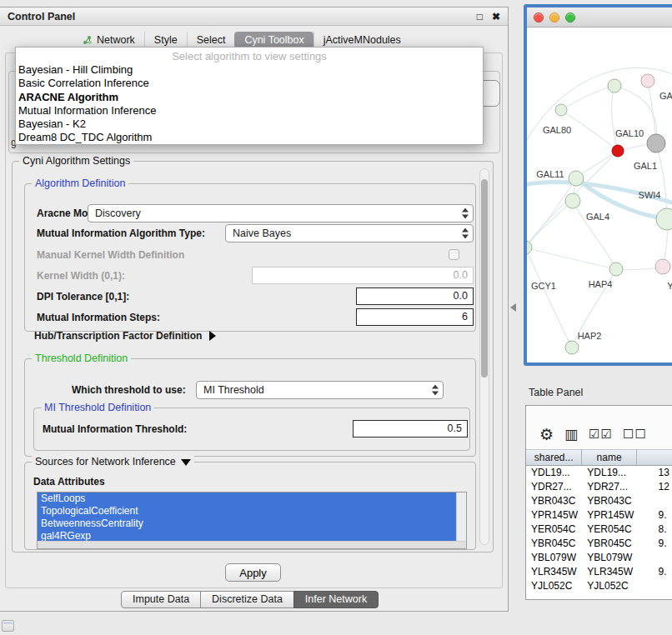  I want to click on hub-definition-expander: Hub/Transcription Factor Definition, so click(125, 336).